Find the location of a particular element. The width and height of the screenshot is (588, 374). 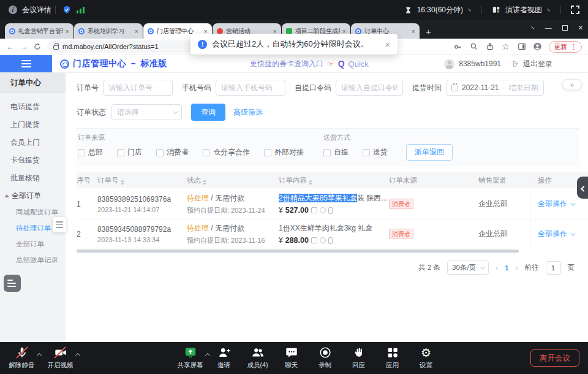

user-avatar is located at coordinates (450, 64).